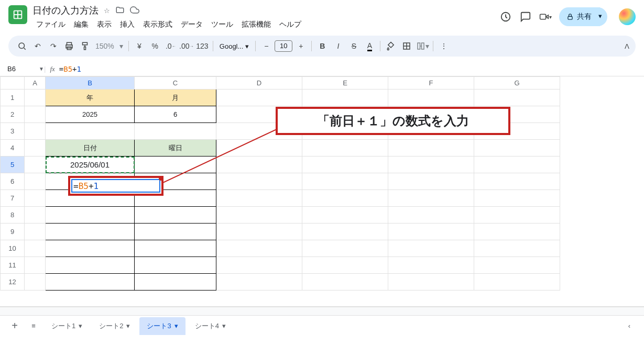 This screenshot has width=644, height=346. Describe the element at coordinates (220, 158) in the screenshot. I see `callout-connector` at that location.